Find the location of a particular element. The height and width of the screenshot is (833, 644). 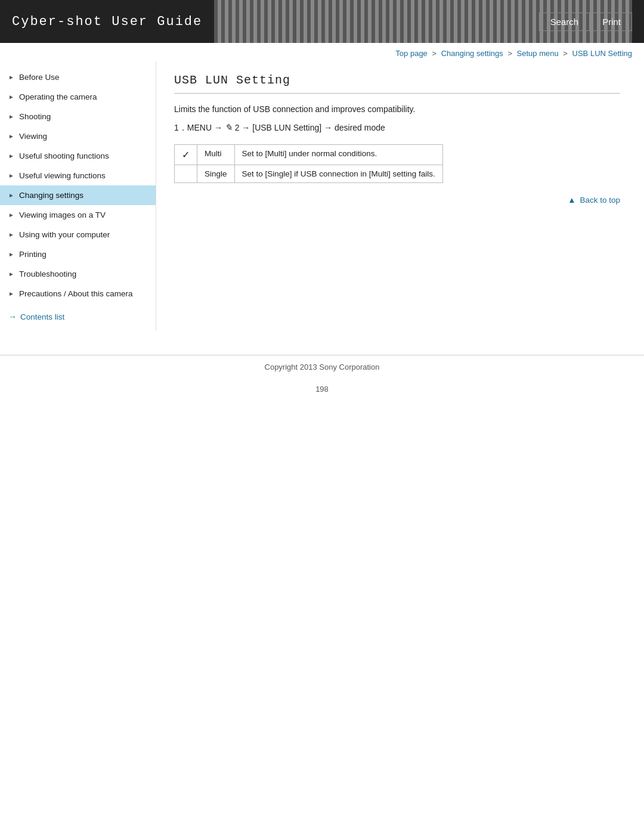

back-to-top-label: Back to top is located at coordinates (600, 200).